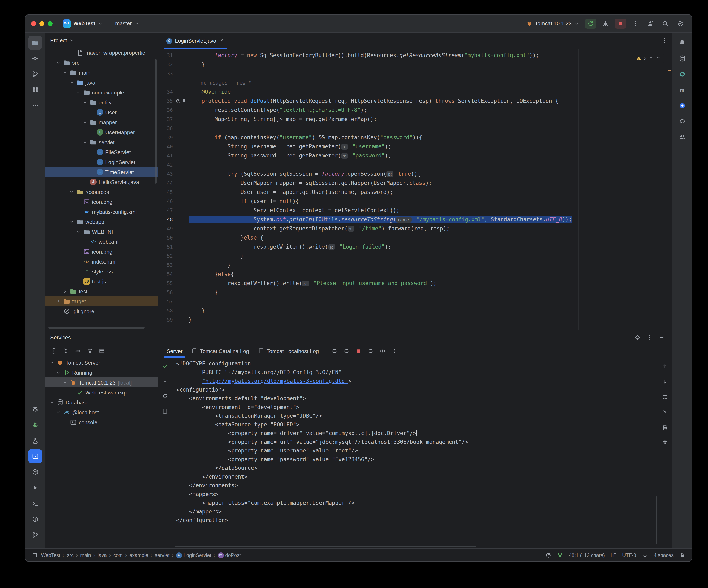 The image size is (708, 588). Describe the element at coordinates (172, 65) in the screenshot. I see `gutter: 32` at that location.